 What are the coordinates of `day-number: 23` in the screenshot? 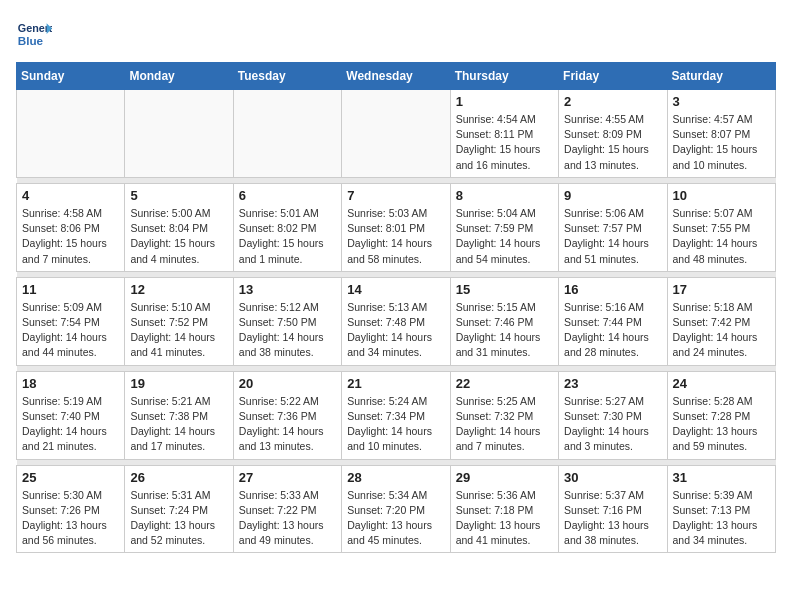 It's located at (612, 384).